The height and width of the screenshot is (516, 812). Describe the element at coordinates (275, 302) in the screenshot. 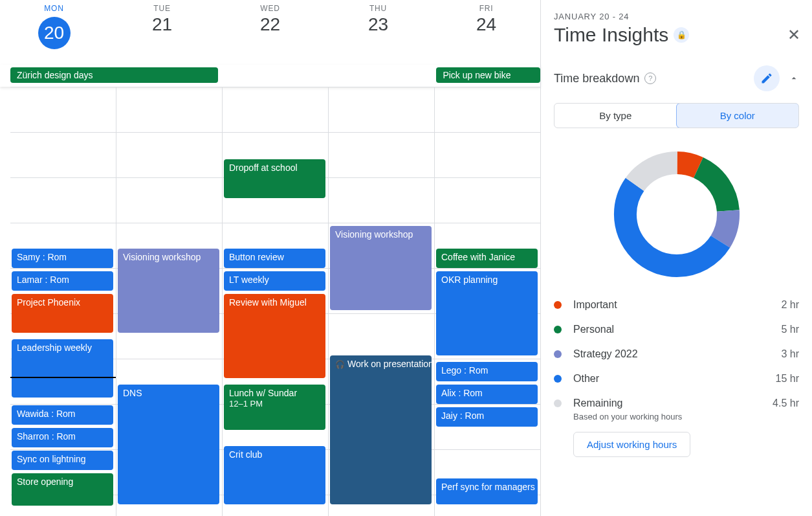

I see `day-column: Dropoff at schoolButton reviewLT weeklyR…` at that location.